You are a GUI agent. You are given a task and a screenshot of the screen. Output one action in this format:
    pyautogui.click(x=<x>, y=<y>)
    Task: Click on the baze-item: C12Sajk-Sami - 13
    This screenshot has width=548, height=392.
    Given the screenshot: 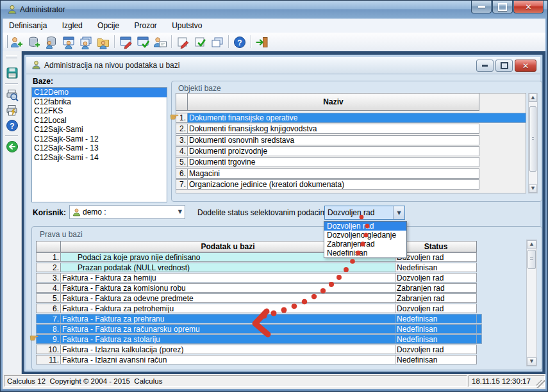 What is the action you would take?
    pyautogui.click(x=99, y=149)
    